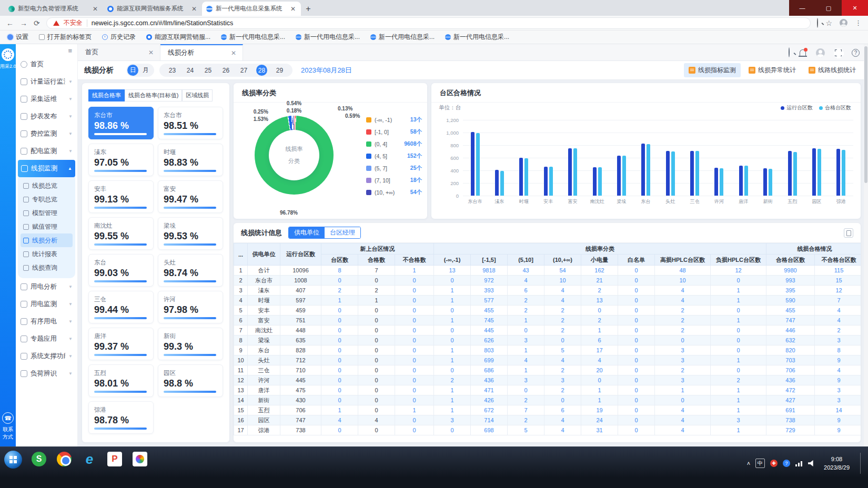  Describe the element at coordinates (46, 134) in the screenshot. I see `sidebar-item: 费控监测▼` at that location.